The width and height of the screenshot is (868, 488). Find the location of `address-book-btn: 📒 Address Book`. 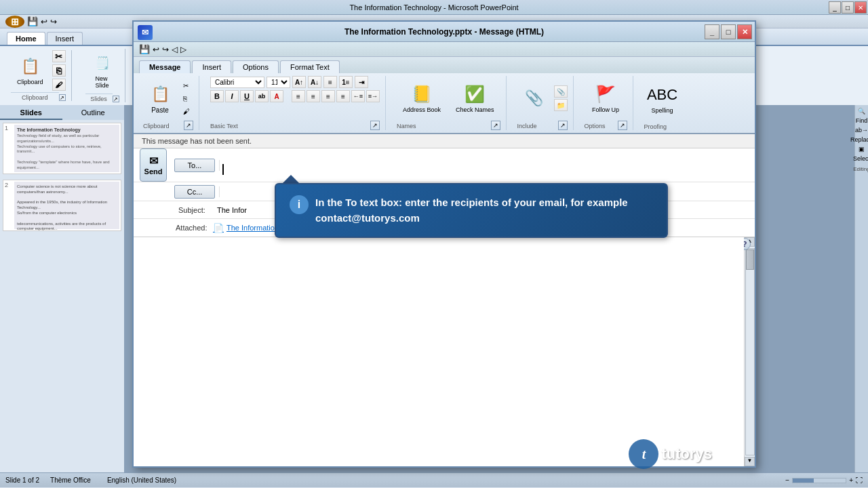

address-book-btn: 📒 Address Book is located at coordinates (422, 98).